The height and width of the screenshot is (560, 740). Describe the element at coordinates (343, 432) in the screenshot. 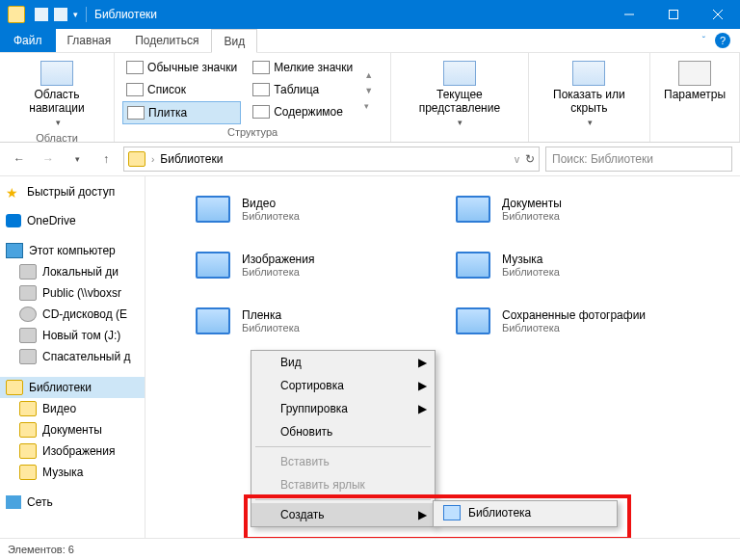

I see `ctx-refresh: Обновить` at that location.